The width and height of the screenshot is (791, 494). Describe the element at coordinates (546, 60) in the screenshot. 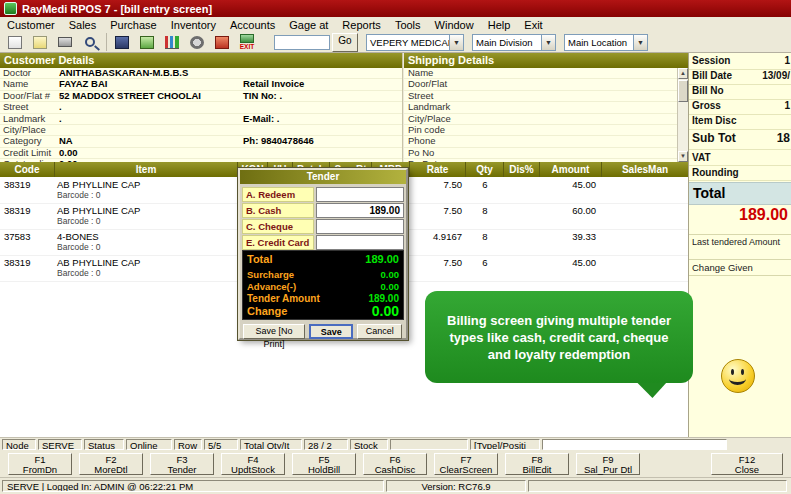

I see `shipping-details-header: Shipping Details` at that location.